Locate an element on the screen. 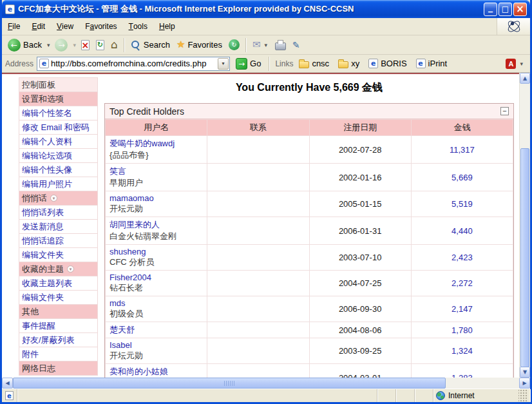 This screenshot has width=532, height=404. back-dropdown-icon is located at coordinates (49, 45).